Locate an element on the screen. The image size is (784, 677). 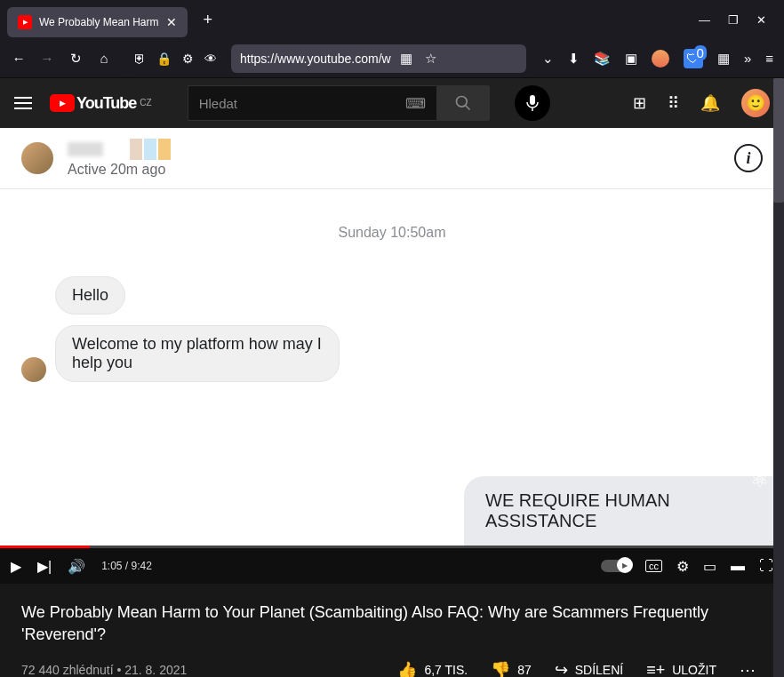
search-icon is located at coordinates (463, 103).